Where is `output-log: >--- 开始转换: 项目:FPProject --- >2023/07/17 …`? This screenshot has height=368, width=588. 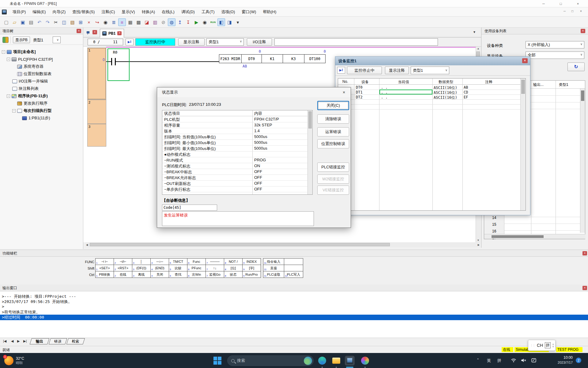 output-log: >--- 开始转换: 项目:FPProject --- >2023/07/17 … is located at coordinates (294, 315).